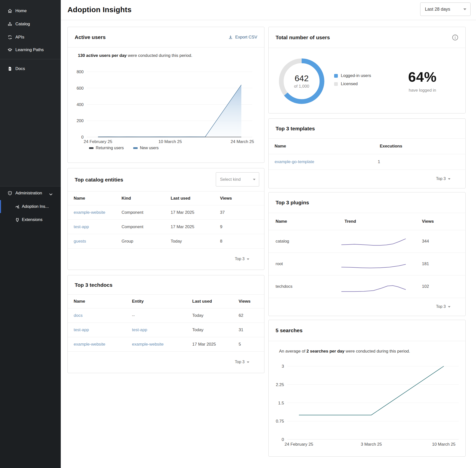 This screenshot has width=476, height=468. What do you see at coordinates (367, 221) in the screenshot?
I see `table-header-row: Name Trend Views` at bounding box center [367, 221].